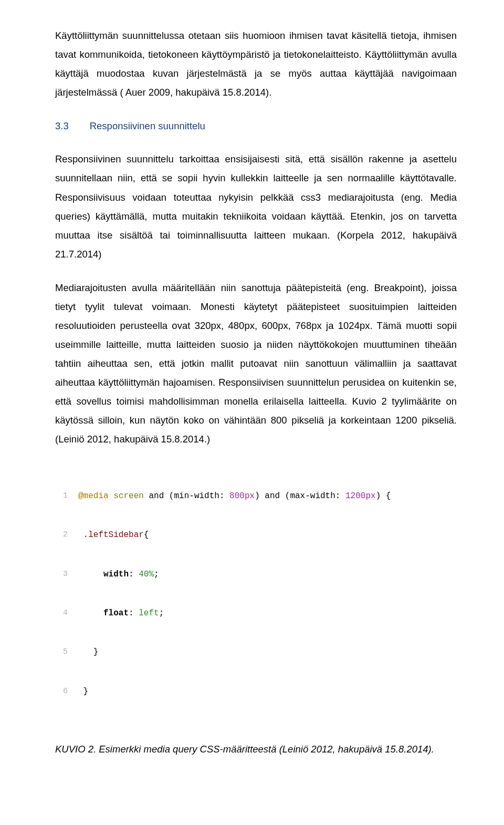 This screenshot has width=504, height=825. I want to click on code-token-1200px: 1200px, so click(361, 496).